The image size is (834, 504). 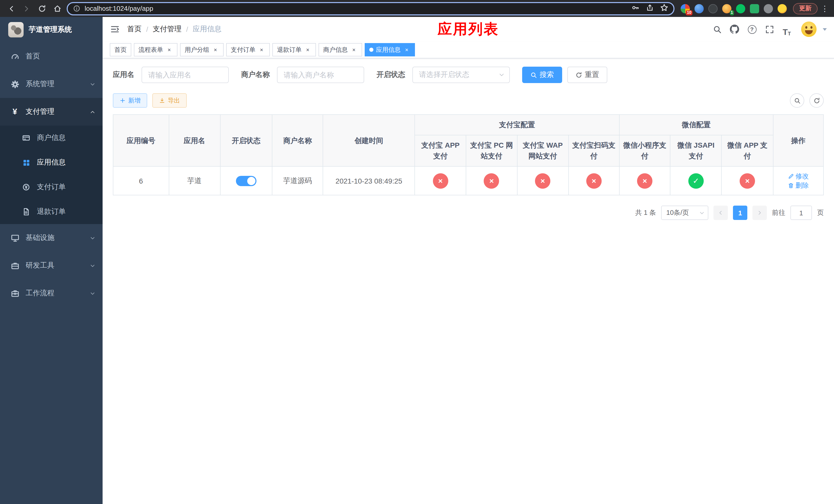 I want to click on tab-pay-order: 支付订单 ×, so click(x=248, y=50).